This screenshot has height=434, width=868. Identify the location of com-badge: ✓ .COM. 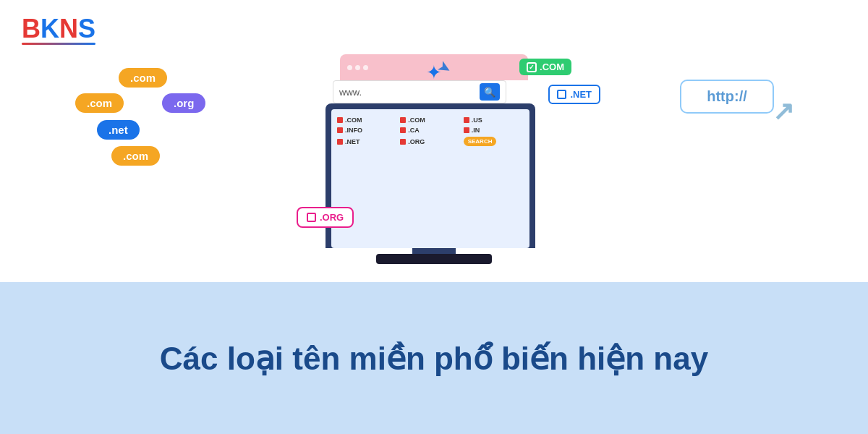
(545, 67).